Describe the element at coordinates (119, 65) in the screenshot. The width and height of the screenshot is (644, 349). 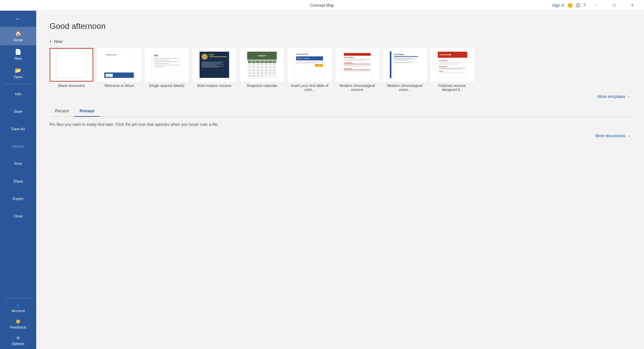
I see `template-thumb-welcome: Take a tour ▶ Start` at that location.